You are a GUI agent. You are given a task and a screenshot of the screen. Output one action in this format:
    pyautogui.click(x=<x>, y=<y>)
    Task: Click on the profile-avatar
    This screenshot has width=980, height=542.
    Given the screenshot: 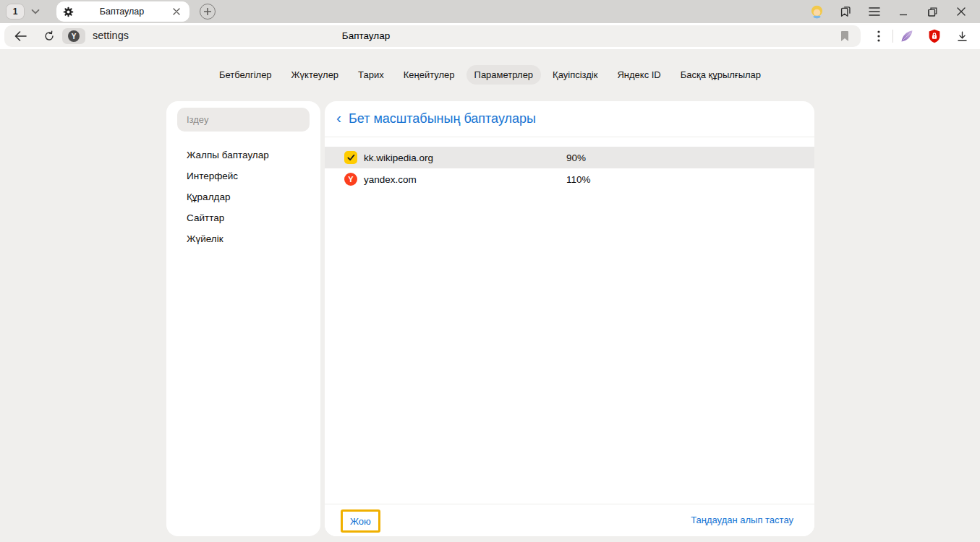 What is the action you would take?
    pyautogui.click(x=817, y=12)
    